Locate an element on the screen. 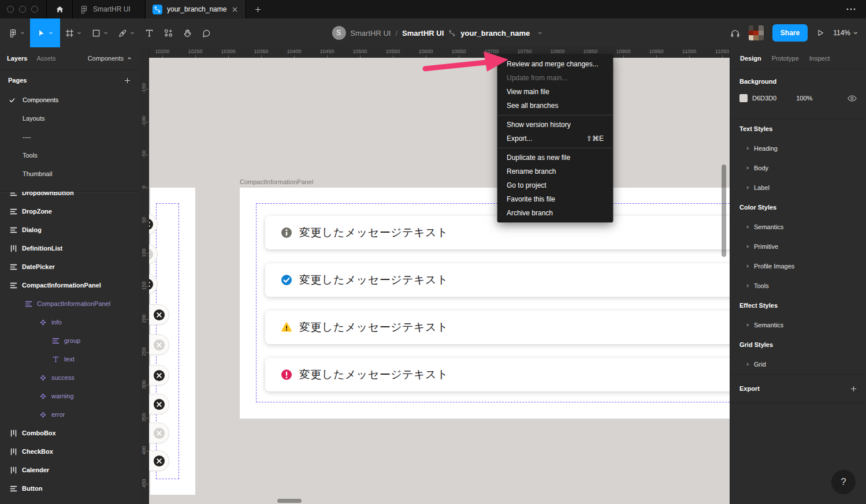  tab-prototype: Prototype is located at coordinates (786, 58).